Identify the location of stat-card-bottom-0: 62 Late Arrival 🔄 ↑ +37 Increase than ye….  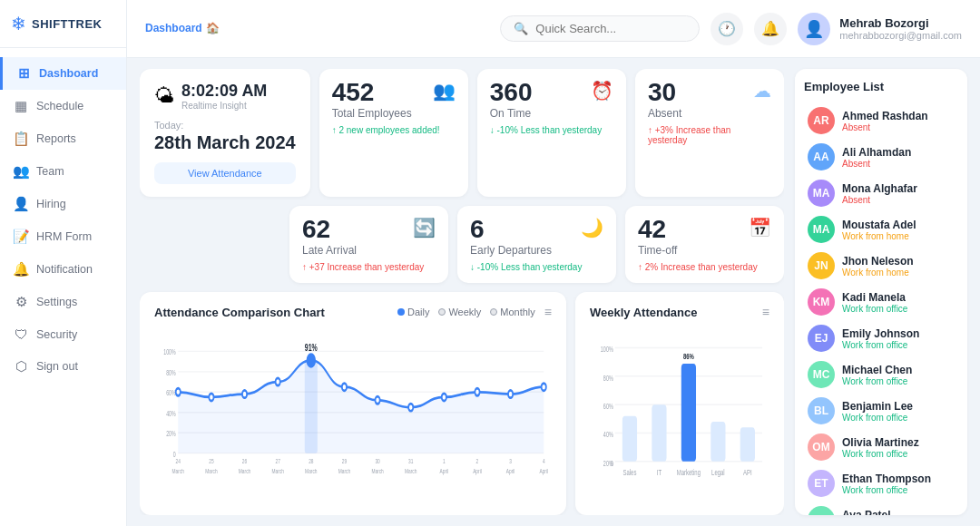
(368, 245).